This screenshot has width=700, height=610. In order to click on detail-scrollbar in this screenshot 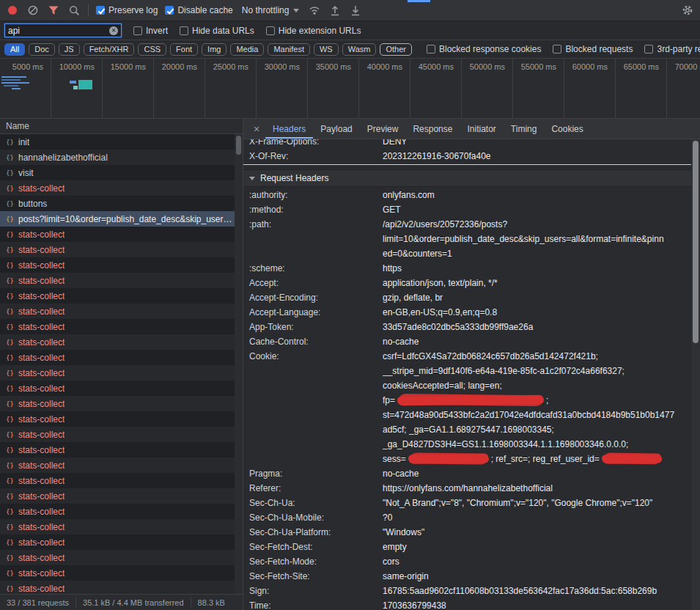, I will do `click(696, 375)`.